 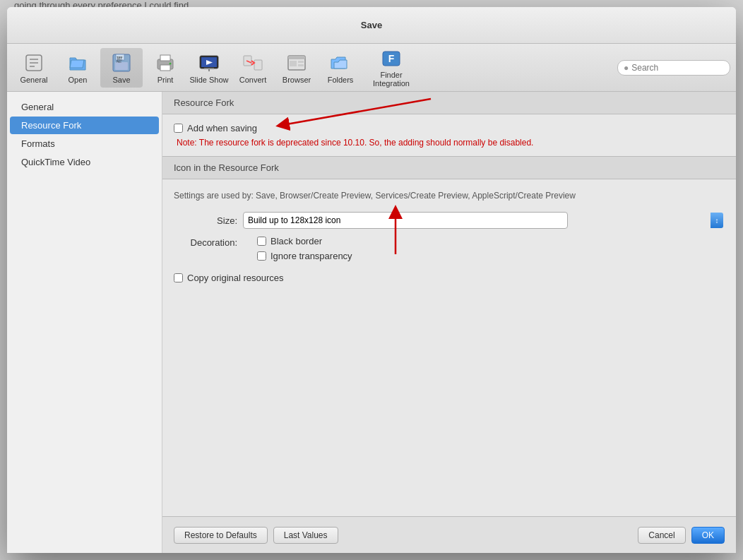 I want to click on titlebar: Save, so click(x=372, y=25).